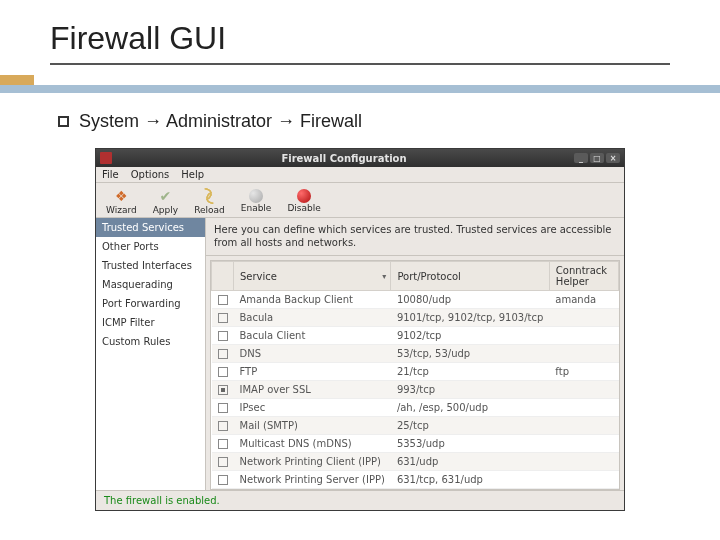 This screenshot has height=540, width=720. Describe the element at coordinates (416, 336) in the screenshot. I see `table-row: Bacula Client9102/tcp` at that location.